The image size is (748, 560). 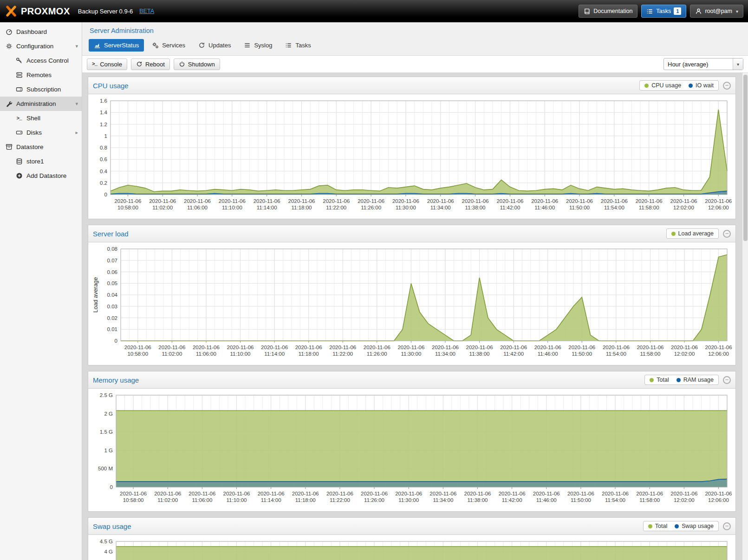 What do you see at coordinates (112, 318) in the screenshot?
I see `svg-text: 0.02` at bounding box center [112, 318].